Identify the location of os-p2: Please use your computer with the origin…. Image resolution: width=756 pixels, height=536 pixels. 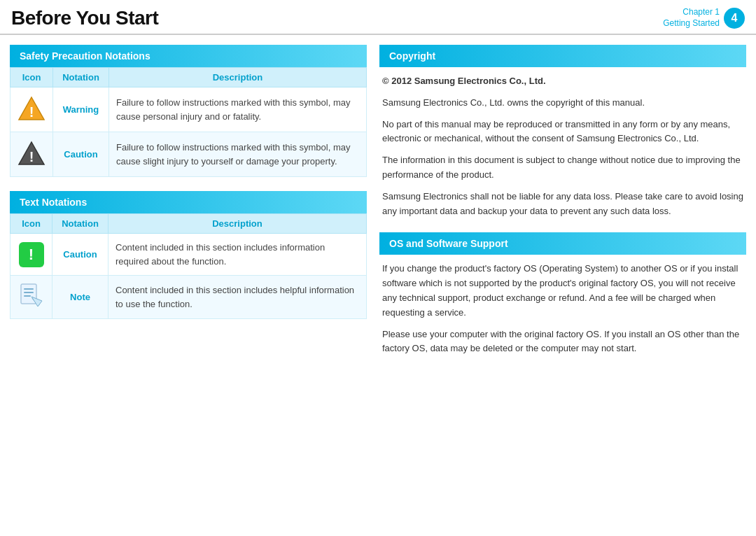
(563, 342).